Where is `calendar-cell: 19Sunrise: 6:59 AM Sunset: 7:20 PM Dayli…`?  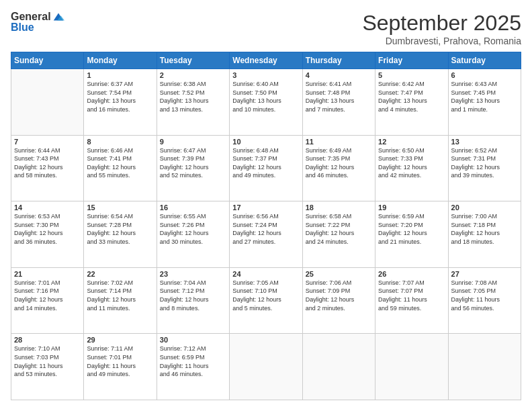
calendar-cell: 19Sunrise: 6:59 AM Sunset: 7:20 PM Dayli… is located at coordinates (412, 235).